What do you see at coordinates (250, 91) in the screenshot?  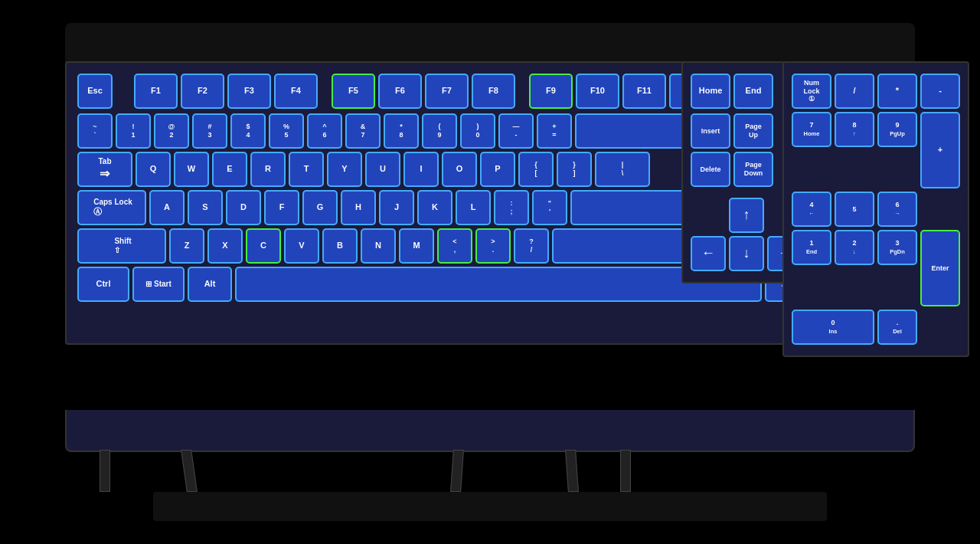 I see `key-f3: F3` at bounding box center [250, 91].